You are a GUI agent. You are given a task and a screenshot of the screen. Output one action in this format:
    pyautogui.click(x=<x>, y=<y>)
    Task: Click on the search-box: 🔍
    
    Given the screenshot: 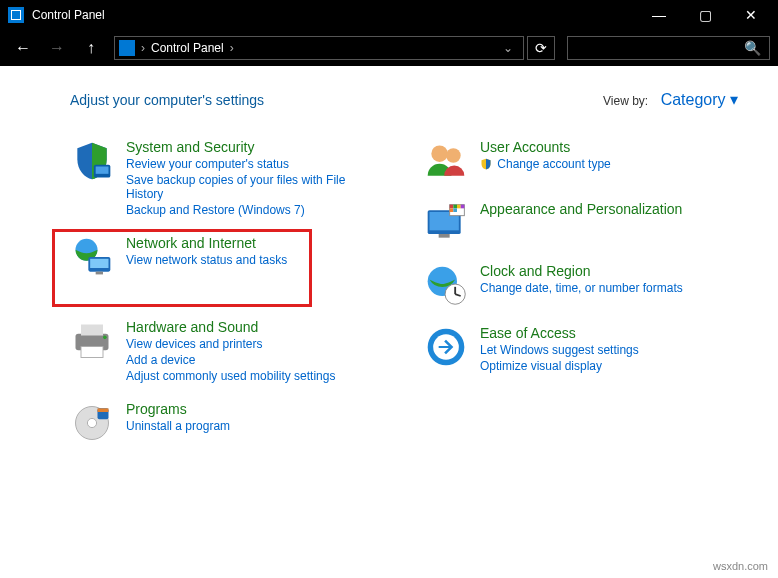 What is the action you would take?
    pyautogui.click(x=668, y=48)
    